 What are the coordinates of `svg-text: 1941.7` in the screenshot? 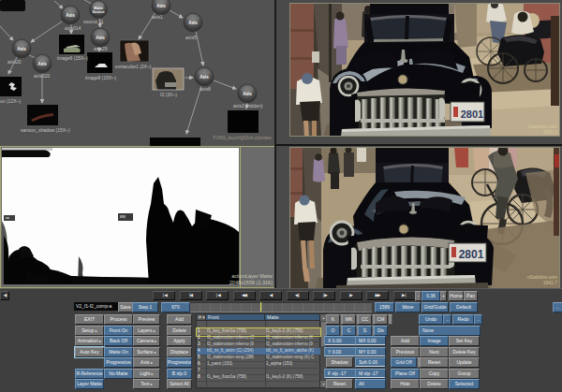 It's located at (551, 283).